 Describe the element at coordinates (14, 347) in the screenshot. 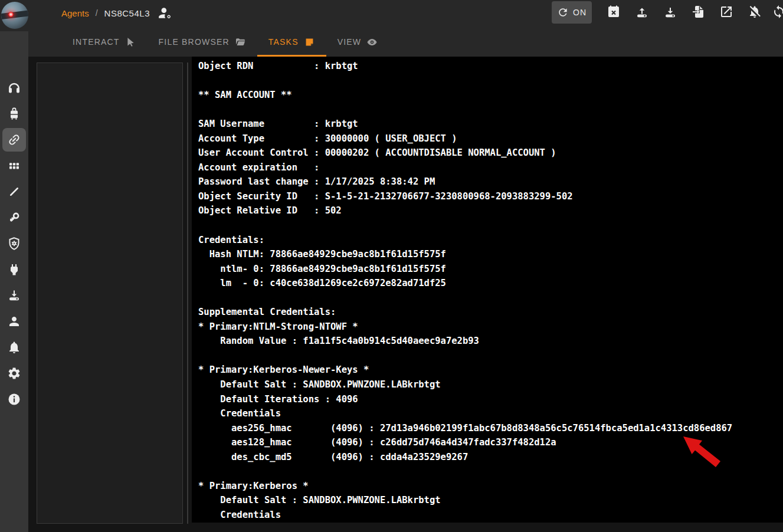

I see `sidebar-item-notifications` at that location.